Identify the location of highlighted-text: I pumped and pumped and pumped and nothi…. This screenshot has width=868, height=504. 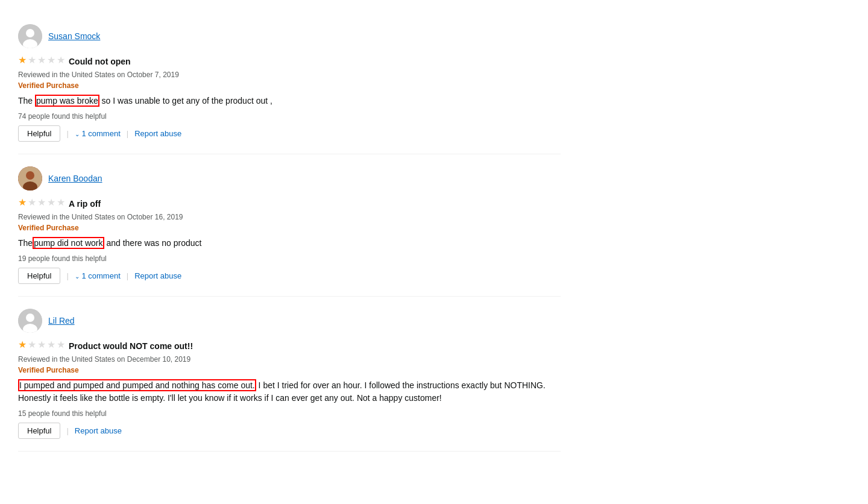
(137, 385).